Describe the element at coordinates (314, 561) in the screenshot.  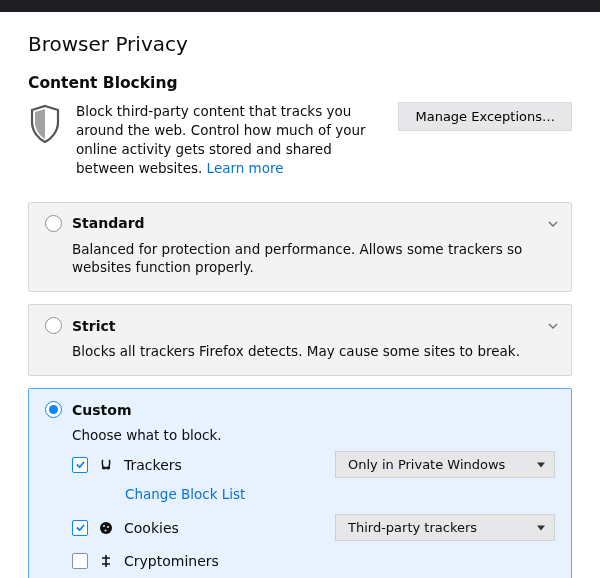
I see `cryptominers-row: Cryptominers` at that location.